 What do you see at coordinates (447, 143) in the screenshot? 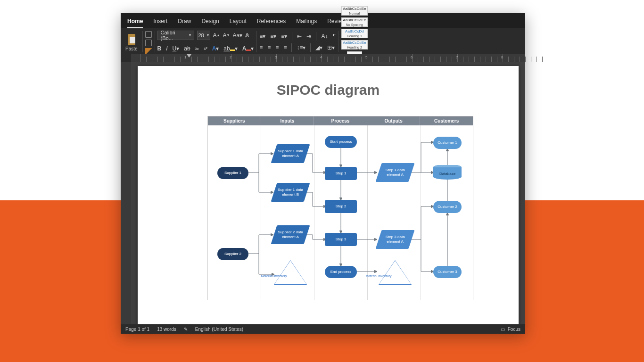
I see `shape-customer-1: Customer 1` at bounding box center [447, 143].